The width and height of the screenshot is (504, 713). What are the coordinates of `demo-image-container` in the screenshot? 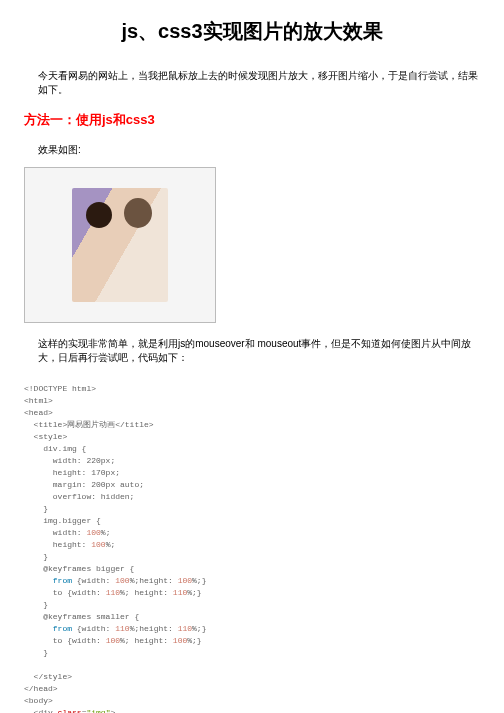 It's located at (120, 245).